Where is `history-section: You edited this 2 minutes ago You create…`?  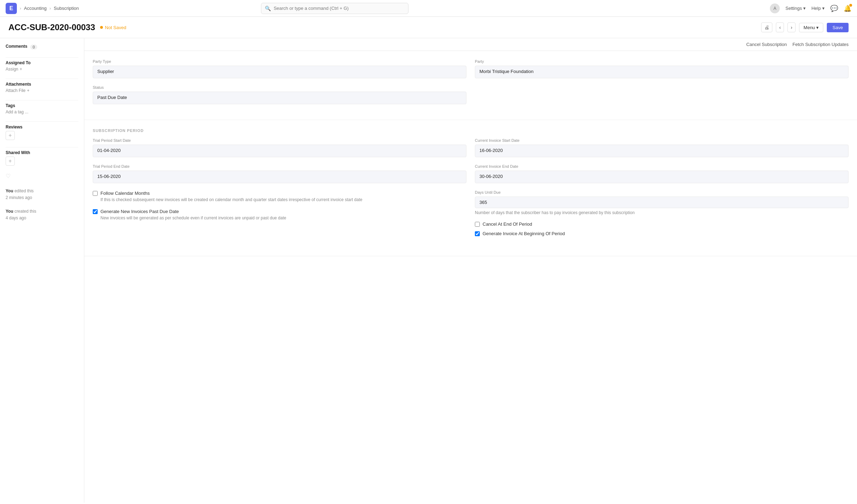
history-section: You edited this 2 minutes ago You create… is located at coordinates (42, 205).